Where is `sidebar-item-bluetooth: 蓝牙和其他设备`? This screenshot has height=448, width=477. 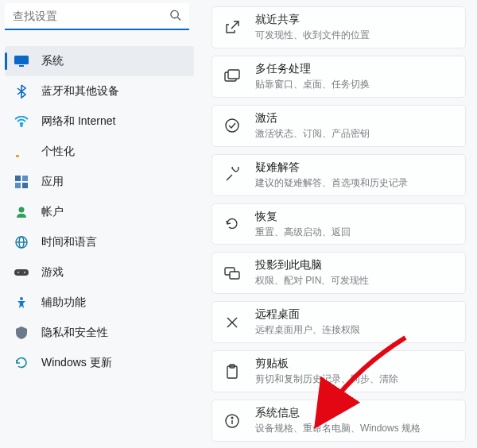
sidebar-item-bluetooth: 蓝牙和其他设备 is located at coordinates (99, 91).